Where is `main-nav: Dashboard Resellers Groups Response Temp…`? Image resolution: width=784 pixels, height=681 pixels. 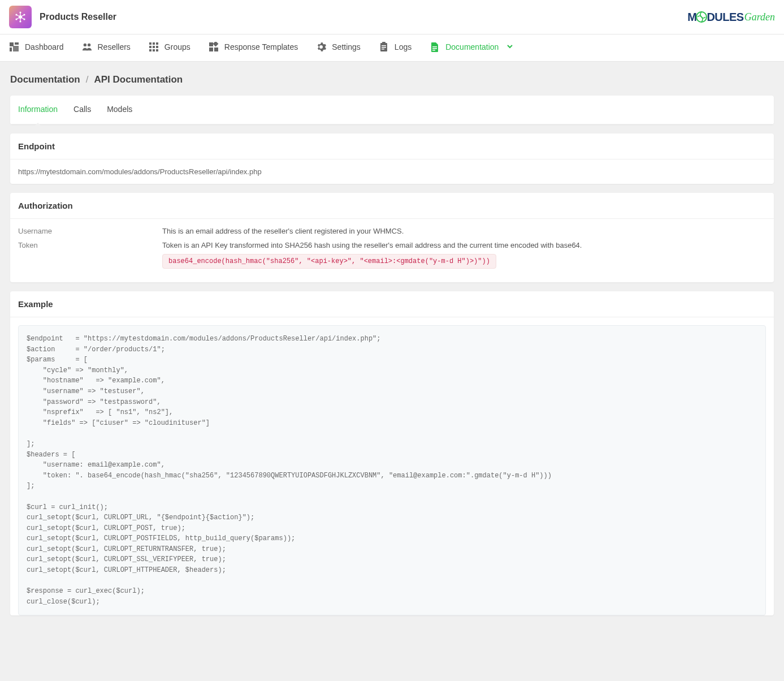 main-nav: Dashboard Resellers Groups Response Temp… is located at coordinates (392, 48).